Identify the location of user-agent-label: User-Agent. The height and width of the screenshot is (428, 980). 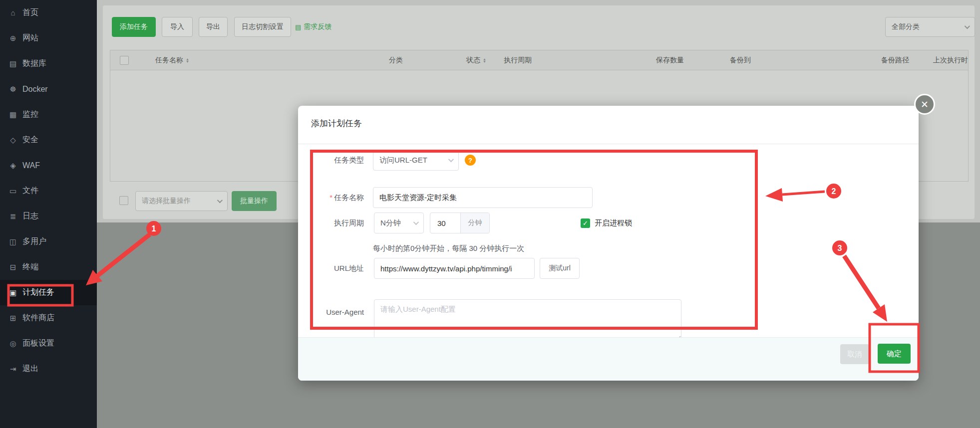
(336, 312).